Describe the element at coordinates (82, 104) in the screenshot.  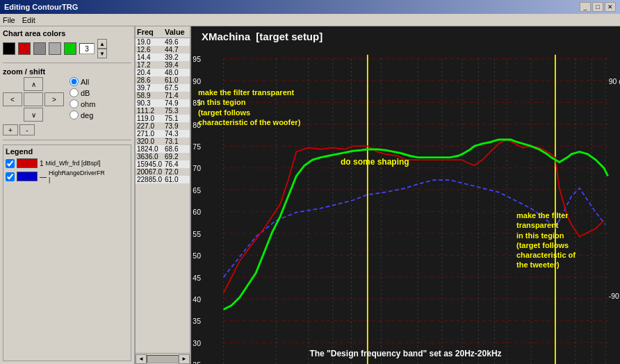
I see `radio-ohm: ohm` at that location.